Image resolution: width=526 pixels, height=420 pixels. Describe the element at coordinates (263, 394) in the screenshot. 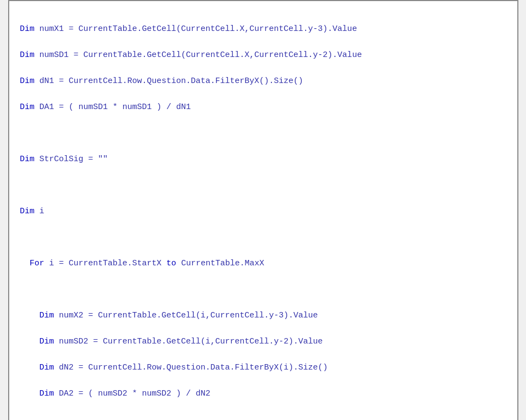

I see `line-15: Dim DA2 = ( numSD2 * numSD2 ) / dN2` at that location.